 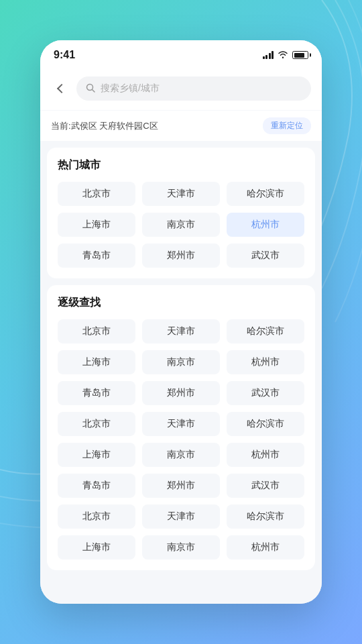 I want to click on status-icons, so click(x=286, y=55).